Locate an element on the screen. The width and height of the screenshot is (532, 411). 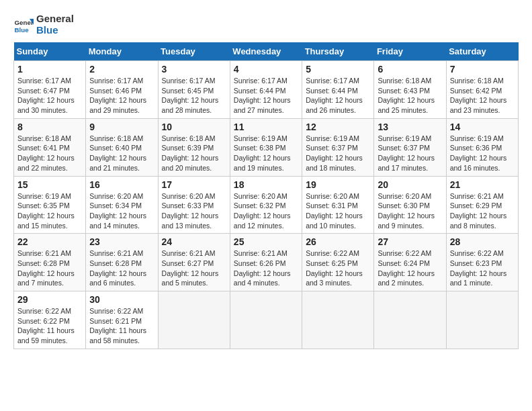
svg-text: Blue is located at coordinates (22, 30).